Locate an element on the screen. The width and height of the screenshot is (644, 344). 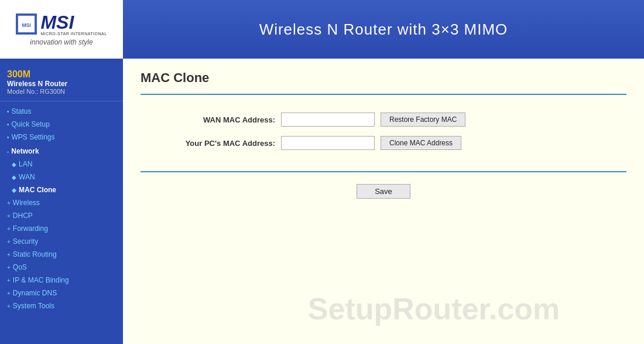
msi-logo-text: MSI is located at coordinates (74, 22).